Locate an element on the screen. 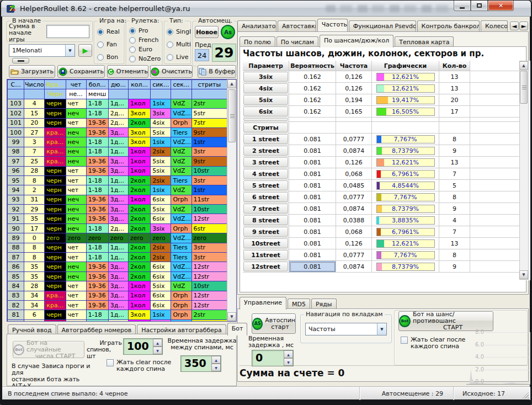 Image resolution: width=532 pixels, height=405 pixels. freq-count-cell: 8 is located at coordinates (455, 198).